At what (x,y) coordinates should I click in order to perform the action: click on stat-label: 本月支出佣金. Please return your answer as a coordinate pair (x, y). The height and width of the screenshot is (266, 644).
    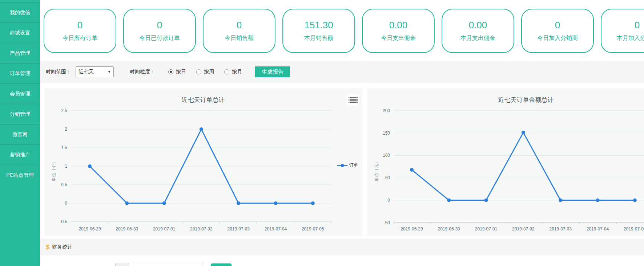
    Looking at the image, I should click on (478, 38).